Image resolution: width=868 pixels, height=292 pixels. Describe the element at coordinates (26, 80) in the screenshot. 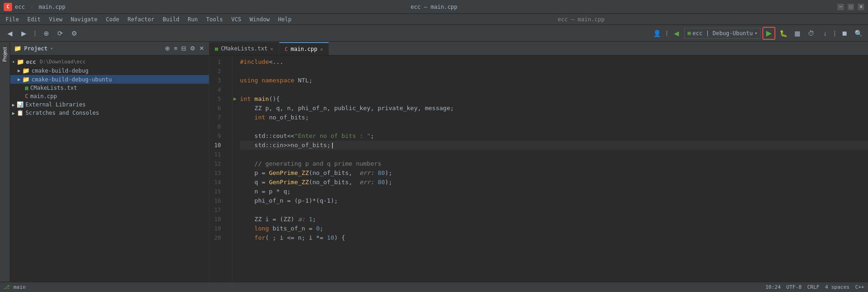

I see `cmake-ubuntu-folder-icon: 📁` at that location.